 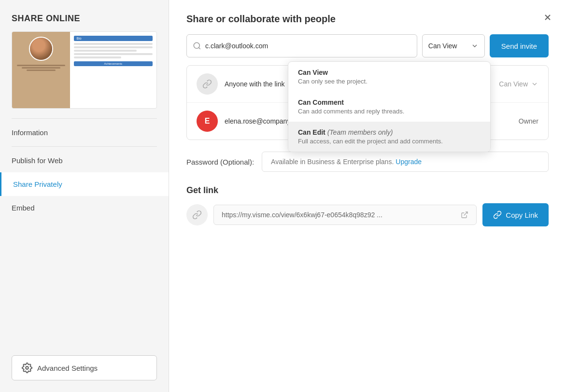 I want to click on invite-row: Can View Send invite Can View Can only s…, so click(x=368, y=46).